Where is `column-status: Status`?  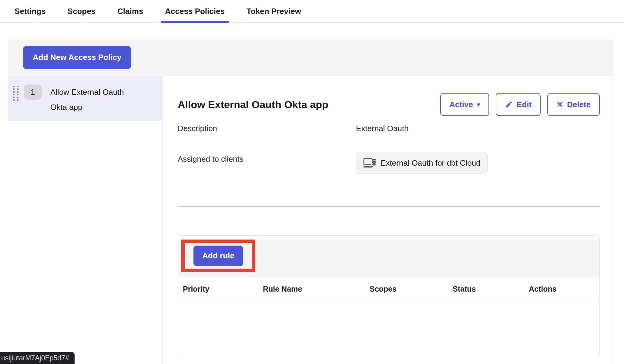 column-status: Status is located at coordinates (491, 289).